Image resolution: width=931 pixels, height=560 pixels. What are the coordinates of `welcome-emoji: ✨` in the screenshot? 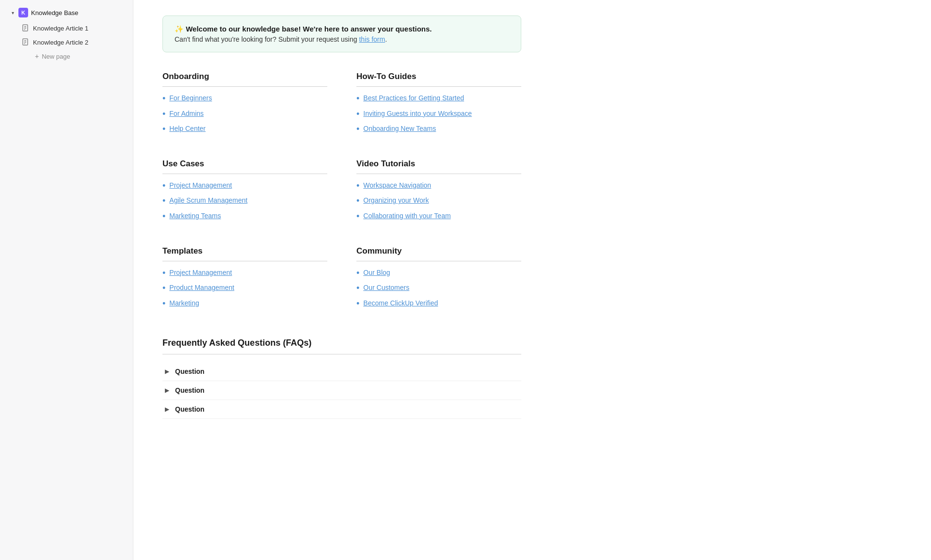 It's located at (180, 29).